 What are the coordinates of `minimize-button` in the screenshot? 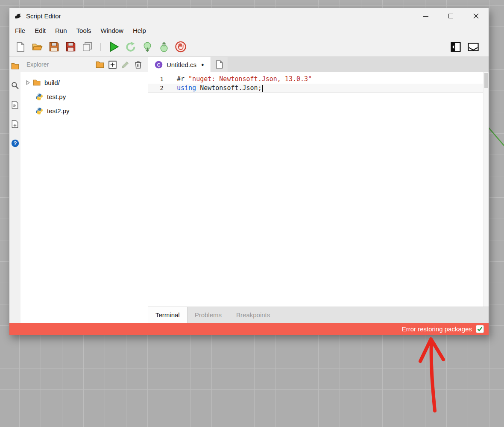 It's located at (425, 16).